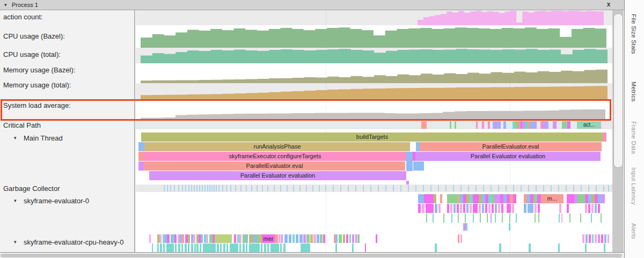  Describe the element at coordinates (373, 110) in the screenshot. I see `counter-chart-system-load-average` at that location.